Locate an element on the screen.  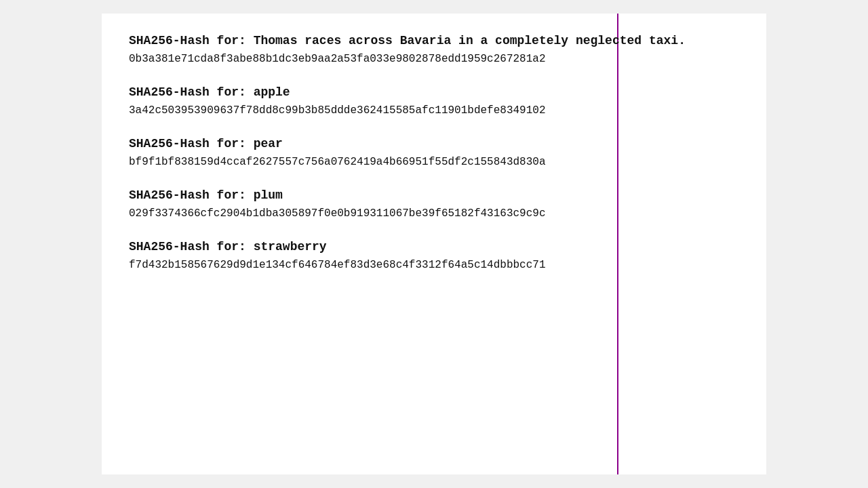
hash-value-2: 3a42c503953909637f78dd8c99b3b85ddde36241… is located at coordinates (434, 110).